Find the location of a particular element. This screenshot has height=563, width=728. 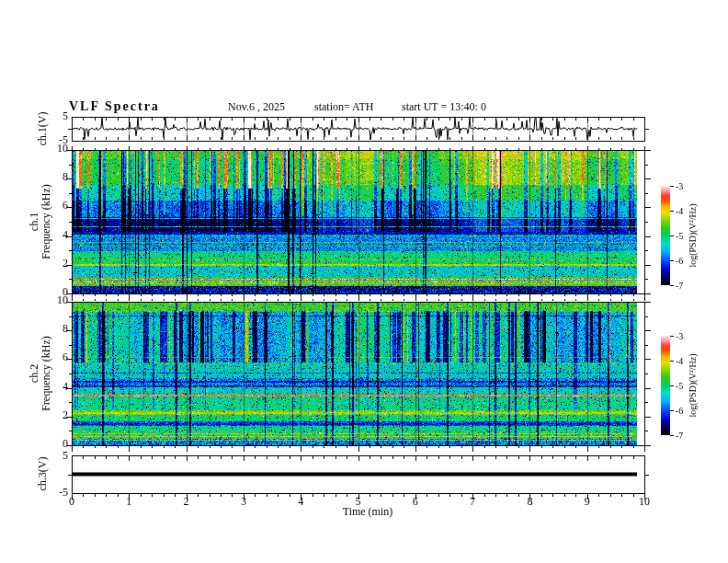

colorbar1-label: log(PSD)(V²/Hz) is located at coordinates (693, 236).